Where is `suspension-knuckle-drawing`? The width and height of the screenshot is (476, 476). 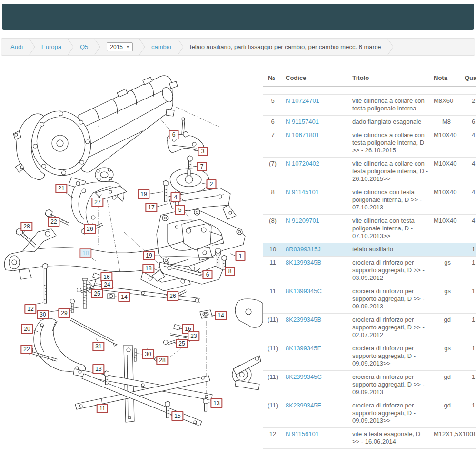 suspension-knuckle-drawing is located at coordinates (248, 345).